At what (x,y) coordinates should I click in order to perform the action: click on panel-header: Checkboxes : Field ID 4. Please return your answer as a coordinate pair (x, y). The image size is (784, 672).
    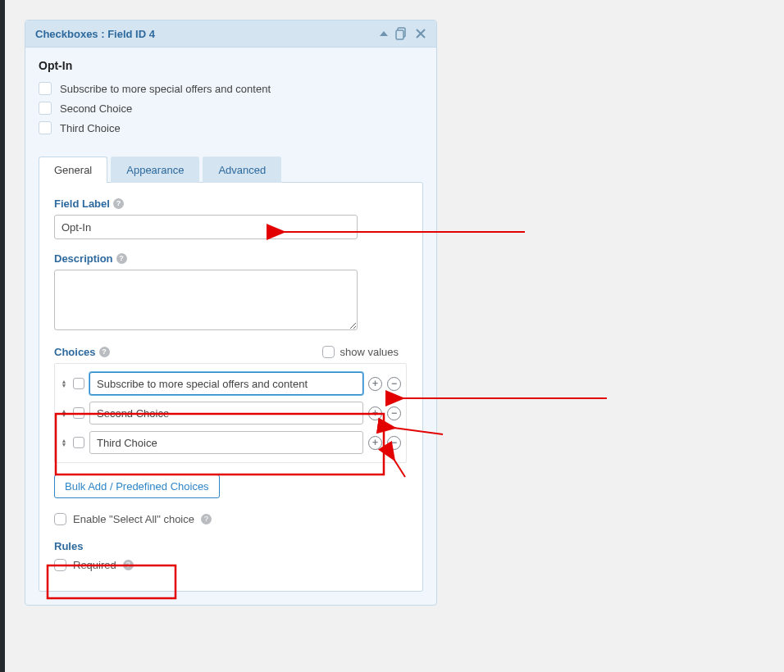
    Looking at the image, I should click on (231, 34).